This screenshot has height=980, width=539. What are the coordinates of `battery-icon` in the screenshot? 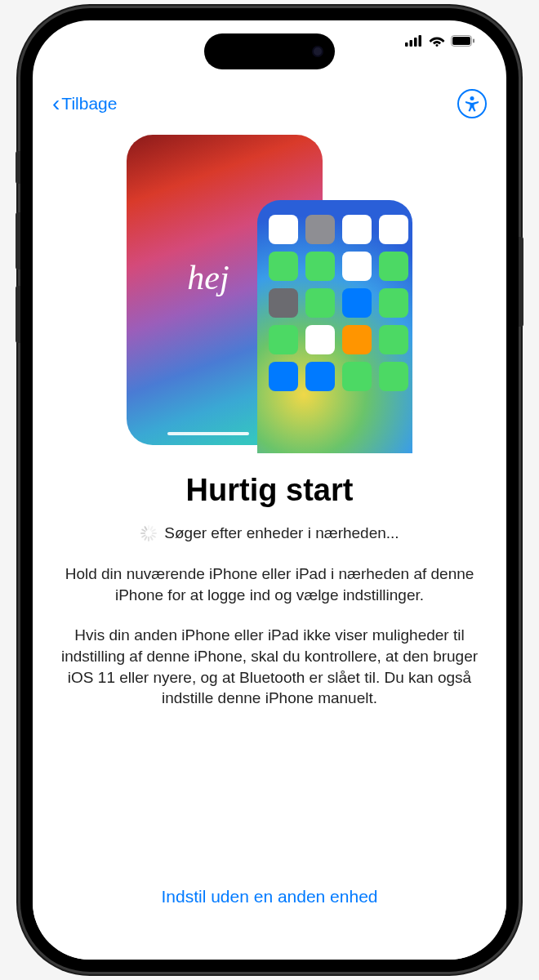 It's located at (463, 41).